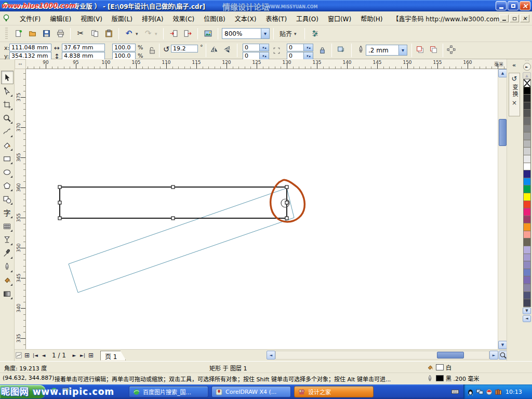 The height and width of the screenshot is (399, 532). I want to click on mdi-restore-button, so click(514, 19).